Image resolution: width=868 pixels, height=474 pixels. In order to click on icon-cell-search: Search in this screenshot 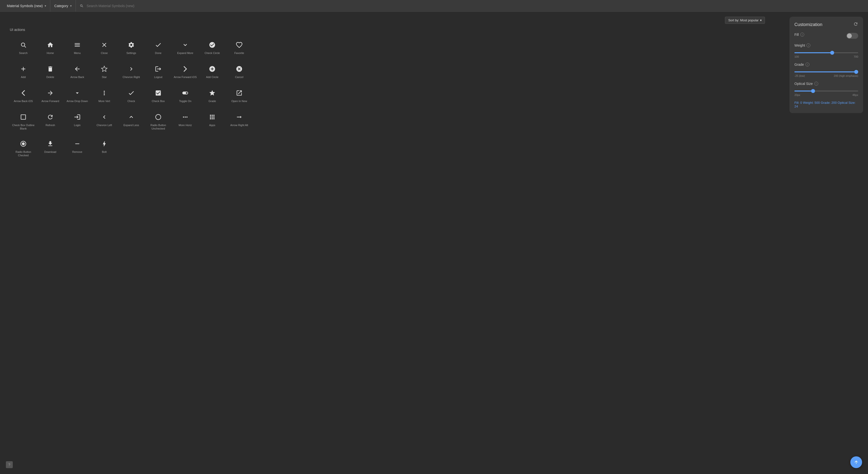, I will do `click(23, 48)`.